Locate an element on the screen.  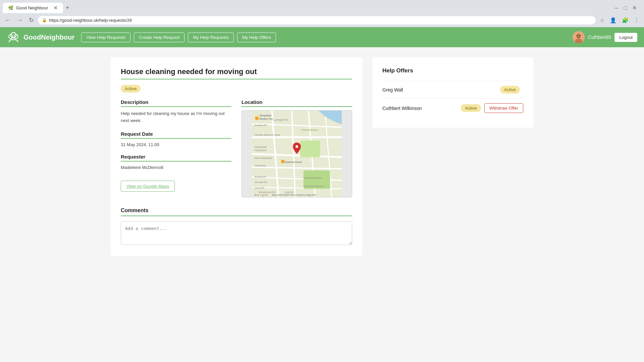
svg-text: Cleve Rd is located at coordinates (260, 188).